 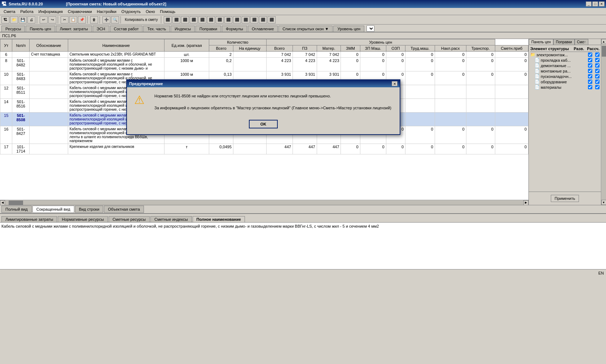 What do you see at coordinates (146, 84) in the screenshot?
I see `dialog-title: Предупреждение` at bounding box center [146, 84].